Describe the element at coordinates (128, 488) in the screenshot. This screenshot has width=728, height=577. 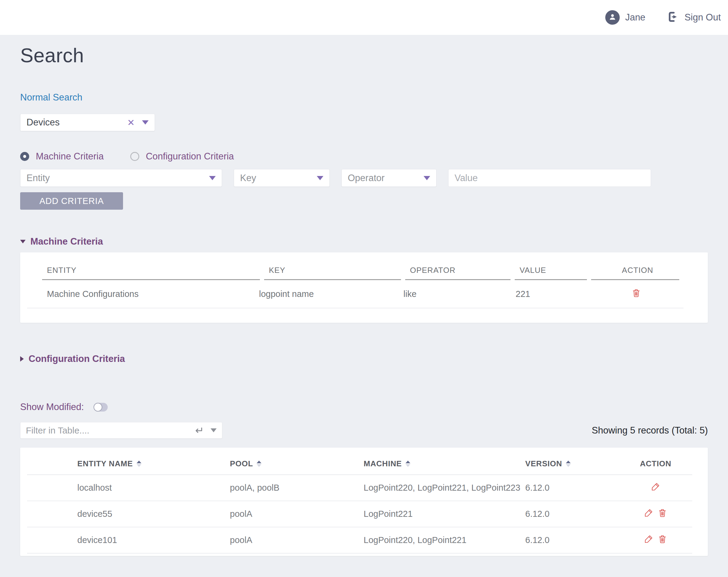
I see `cell-entity-name: localhost` at that location.